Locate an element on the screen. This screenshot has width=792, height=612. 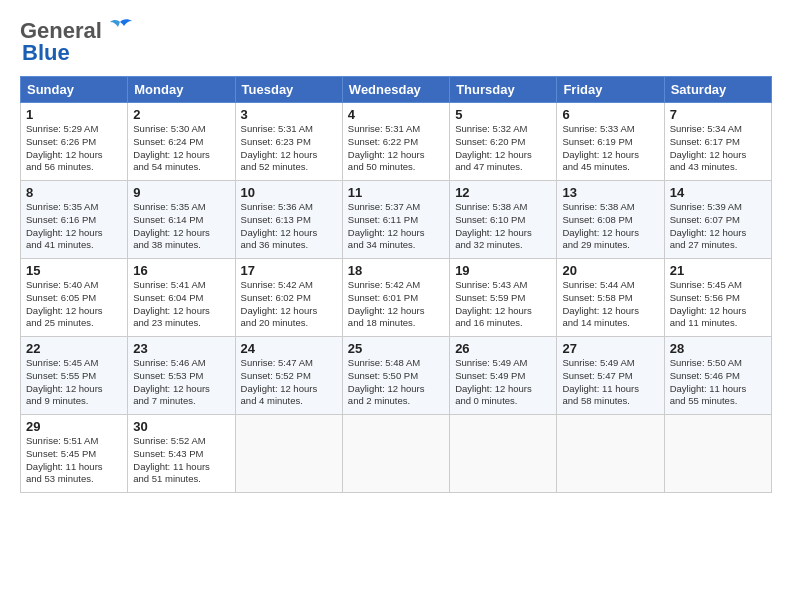
day-detail: Sunset: 6:14 PM is located at coordinates (181, 220).